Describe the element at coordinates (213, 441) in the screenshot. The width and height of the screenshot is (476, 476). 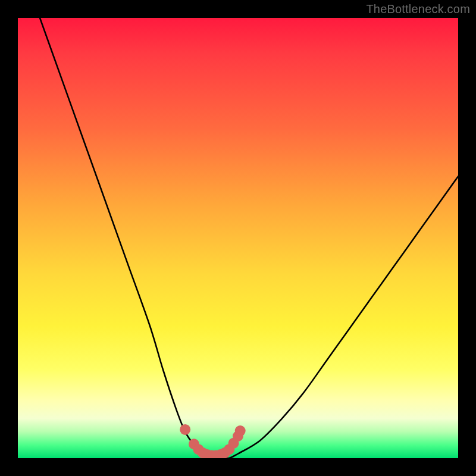
I see `trough-marker-group` at that location.